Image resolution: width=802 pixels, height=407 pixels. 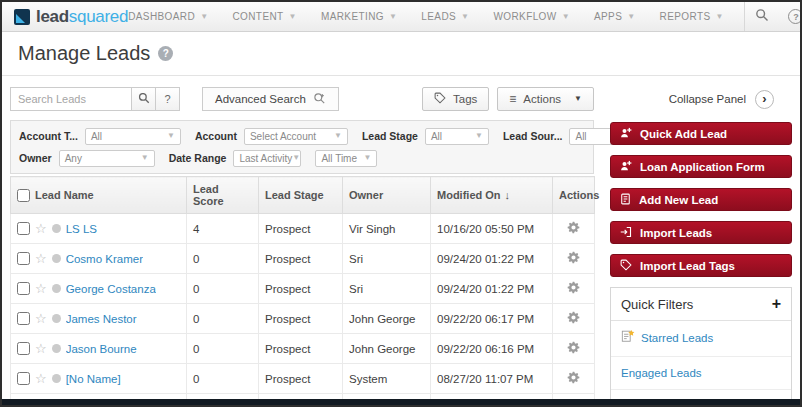 What do you see at coordinates (626, 200) in the screenshot?
I see `form-icon` at bounding box center [626, 200].